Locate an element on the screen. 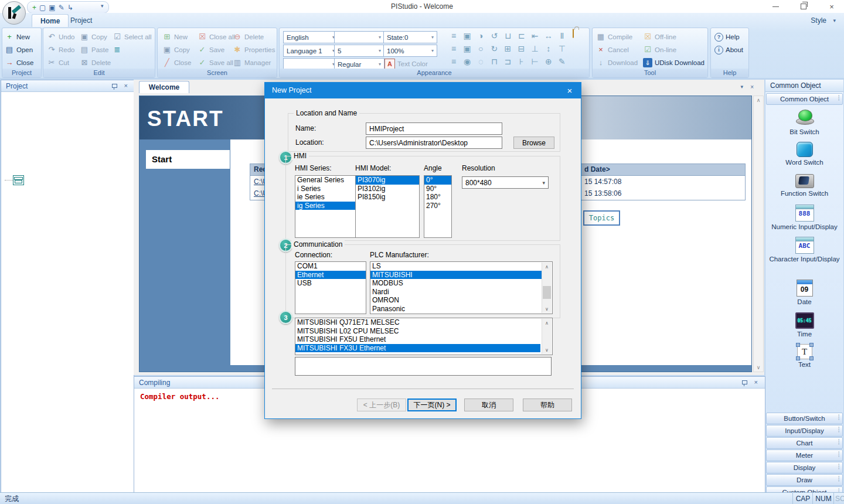 The height and width of the screenshot is (504, 844). save-button: ✓Save is located at coordinates (211, 50).